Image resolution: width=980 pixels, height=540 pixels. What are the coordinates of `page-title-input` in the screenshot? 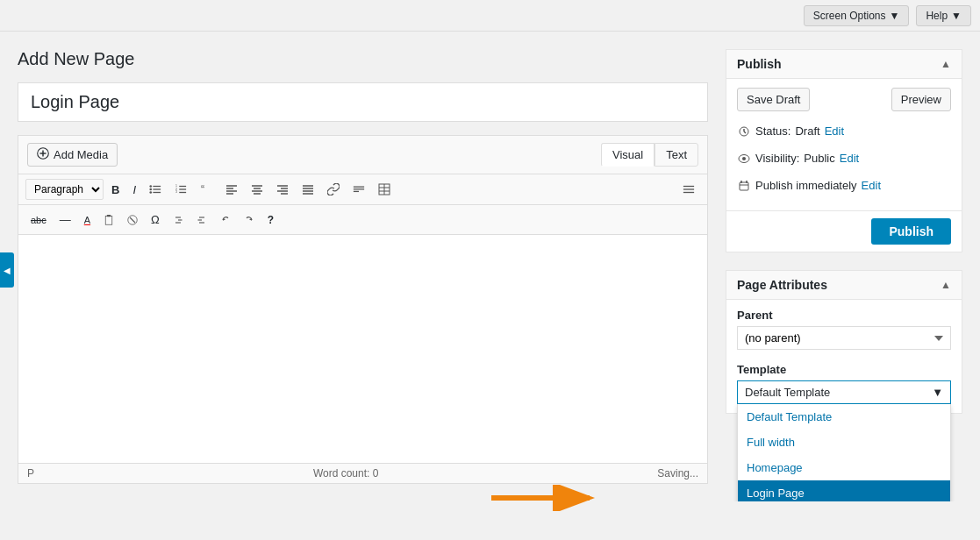 It's located at (363, 102).